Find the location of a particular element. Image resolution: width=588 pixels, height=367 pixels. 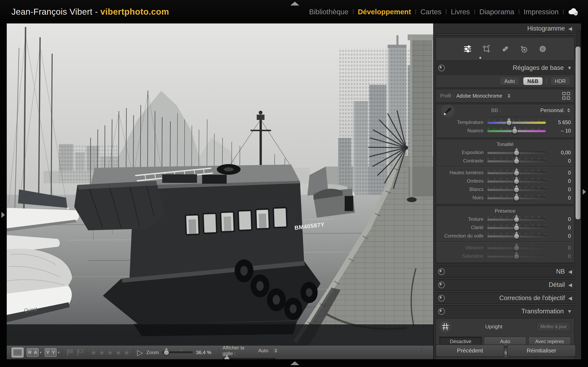

texture-value: 0 is located at coordinates (558, 219).